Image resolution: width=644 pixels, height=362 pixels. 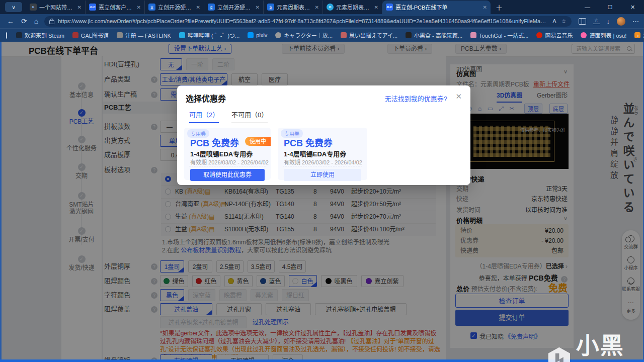 What do you see at coordinates (7, 35) in the screenshot?
I see `reading-list-icon` at bounding box center [7, 35].